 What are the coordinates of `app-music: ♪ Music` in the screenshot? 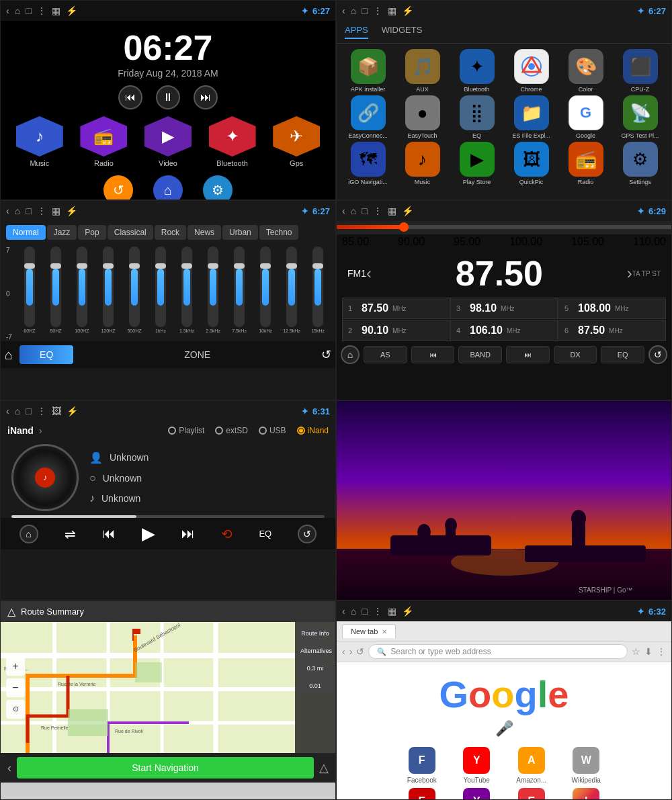 It's located at (422, 164).